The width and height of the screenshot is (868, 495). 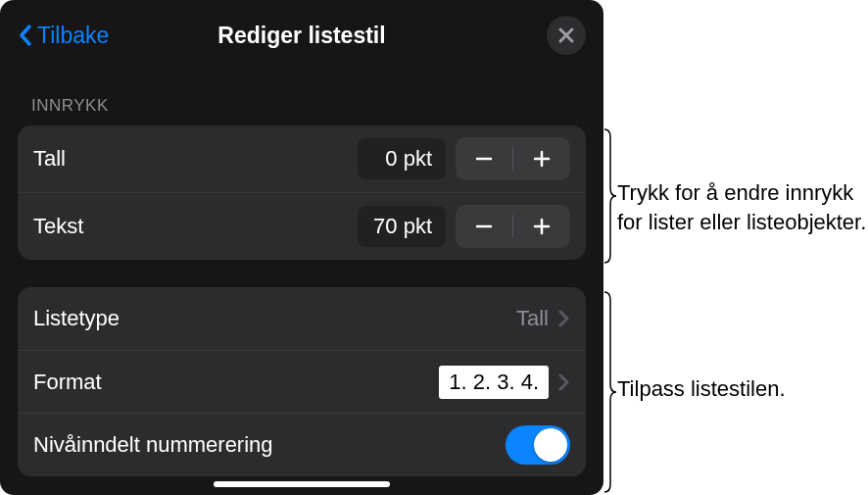 I want to click on row-label: Format, so click(x=236, y=382).